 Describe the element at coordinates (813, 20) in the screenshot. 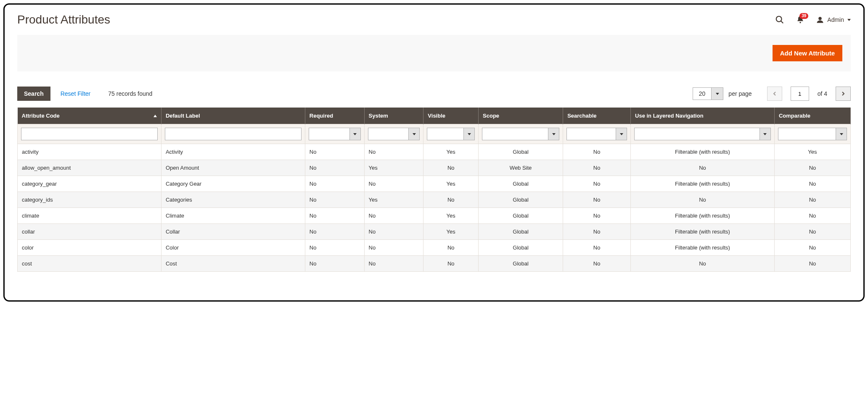

I see `header-actions: 39 Admin` at that location.